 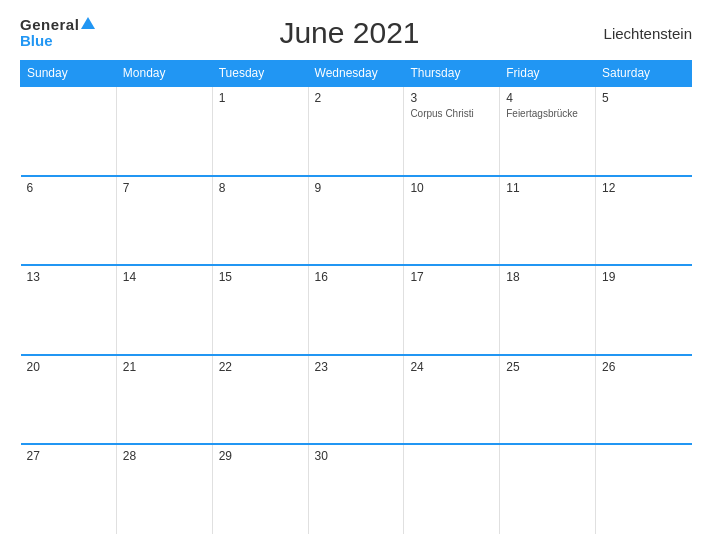 What do you see at coordinates (452, 400) in the screenshot?
I see `calendar-cell-w4-d4: 24` at bounding box center [452, 400].